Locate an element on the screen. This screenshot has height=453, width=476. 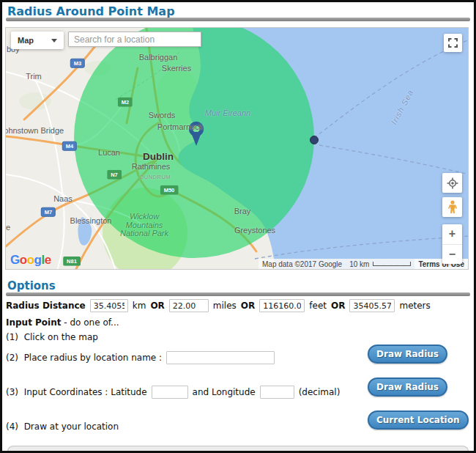
radius-resize-handle is located at coordinates (315, 141).